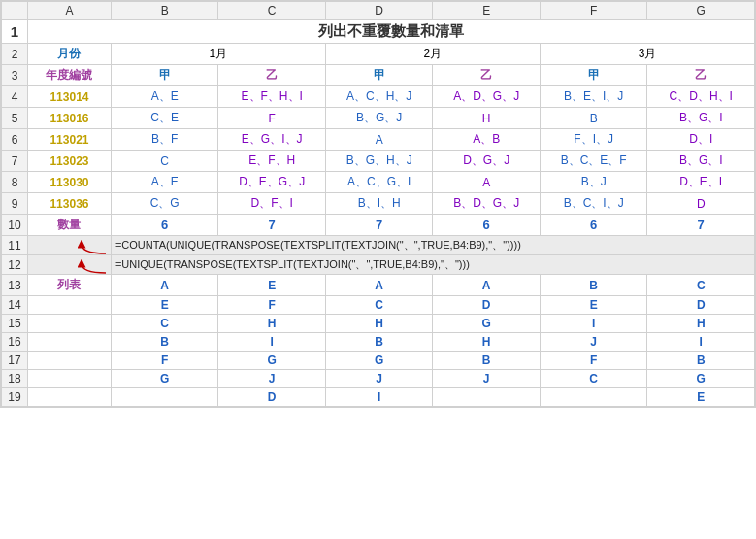 The image size is (756, 539). Describe the element at coordinates (70, 140) in the screenshot. I see `id-6: 113021` at that location.